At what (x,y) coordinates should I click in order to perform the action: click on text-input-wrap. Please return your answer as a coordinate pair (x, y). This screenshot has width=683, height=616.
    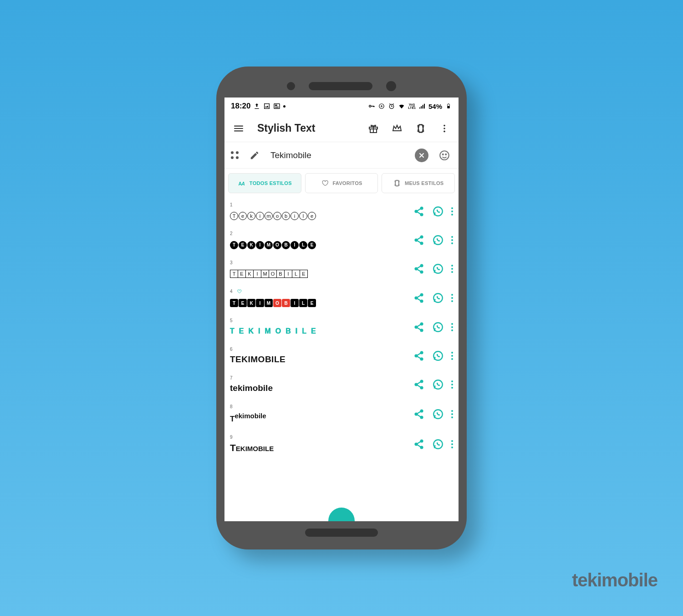
    Looking at the image, I should click on (339, 155).